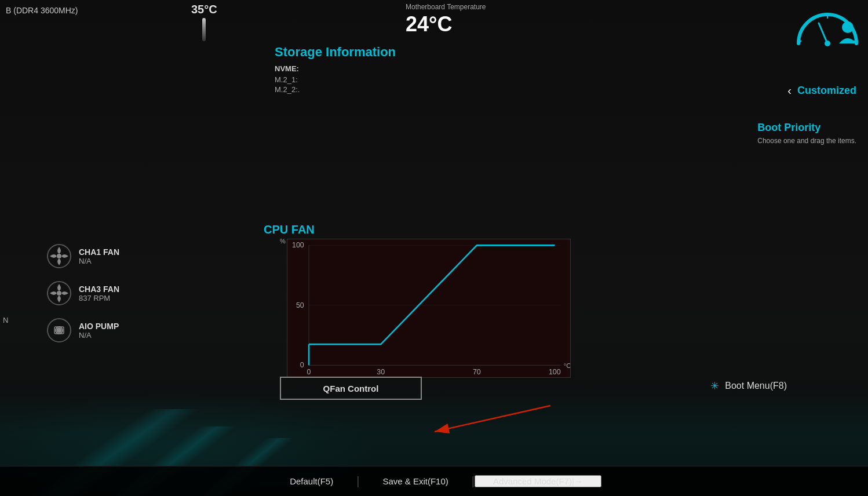 The height and width of the screenshot is (496, 868). Describe the element at coordinates (411, 300) in the screenshot. I see `cpu-fan-section: CPU FAN % 100 50 0 0 30` at that location.